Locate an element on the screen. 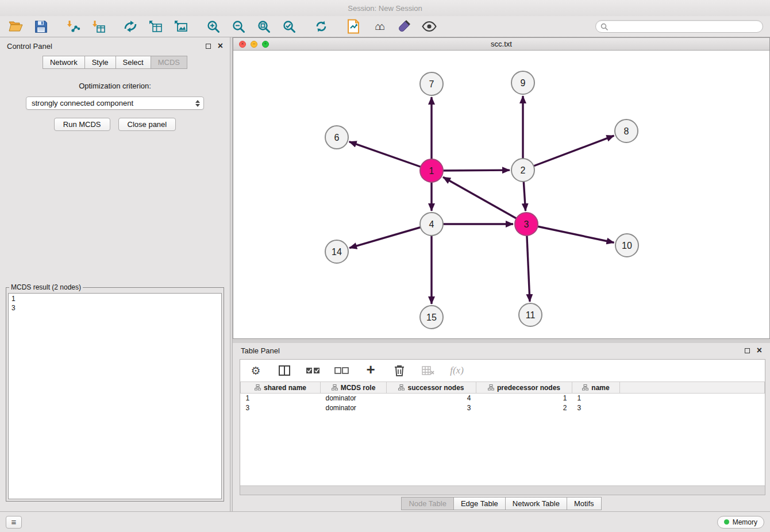 The image size is (770, 532). tab-node-table: Node Table is located at coordinates (428, 503).